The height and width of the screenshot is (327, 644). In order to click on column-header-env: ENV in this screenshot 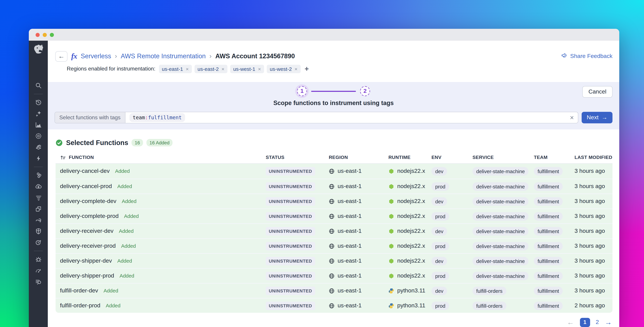, I will do `click(452, 157)`.